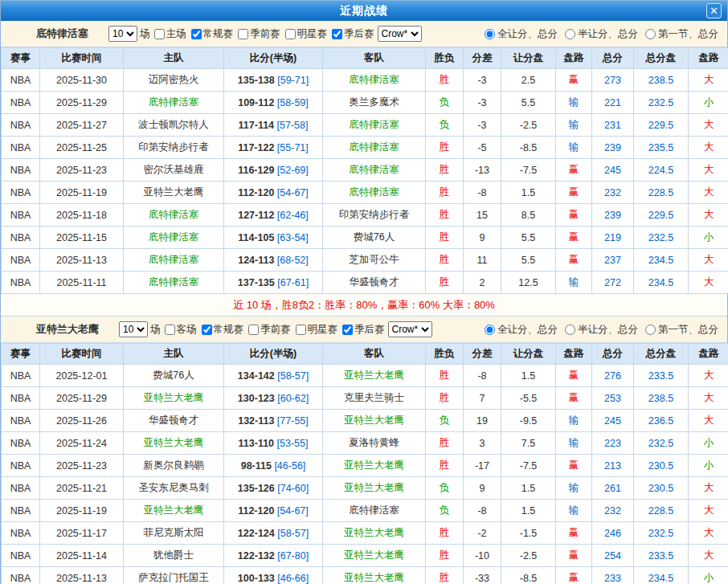 The height and width of the screenshot is (584, 728). What do you see at coordinates (273, 238) in the screenshot?
I see `score-cell: 114-105 [63-54]` at bounding box center [273, 238].